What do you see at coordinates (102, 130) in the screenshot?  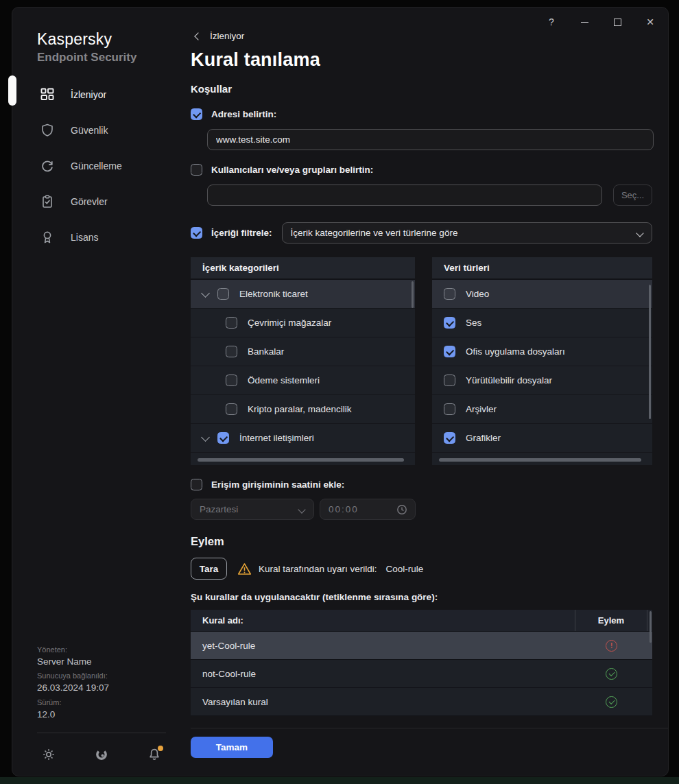 I see `sidebar-item-guvenlik: Güvenlik` at bounding box center [102, 130].